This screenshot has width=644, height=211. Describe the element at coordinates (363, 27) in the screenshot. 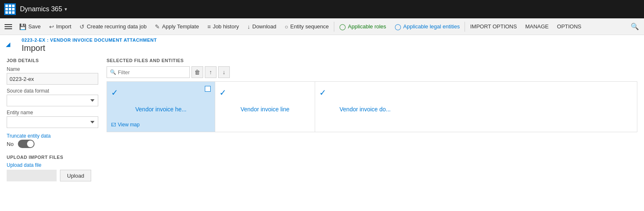

I see `applicable-roles-button: ◯ Applicable roles` at that location.